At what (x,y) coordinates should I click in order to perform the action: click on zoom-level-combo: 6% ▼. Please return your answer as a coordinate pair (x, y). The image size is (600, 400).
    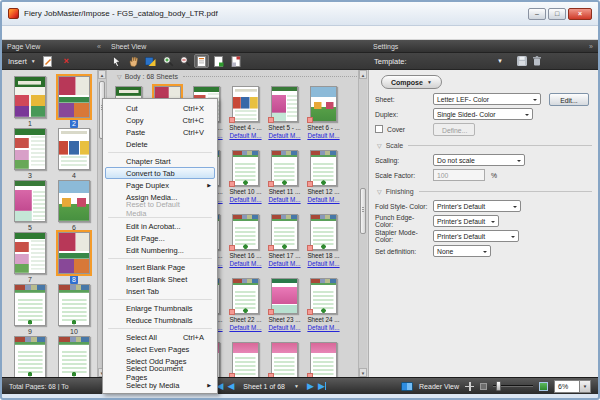
    Looking at the image, I should click on (572, 386).